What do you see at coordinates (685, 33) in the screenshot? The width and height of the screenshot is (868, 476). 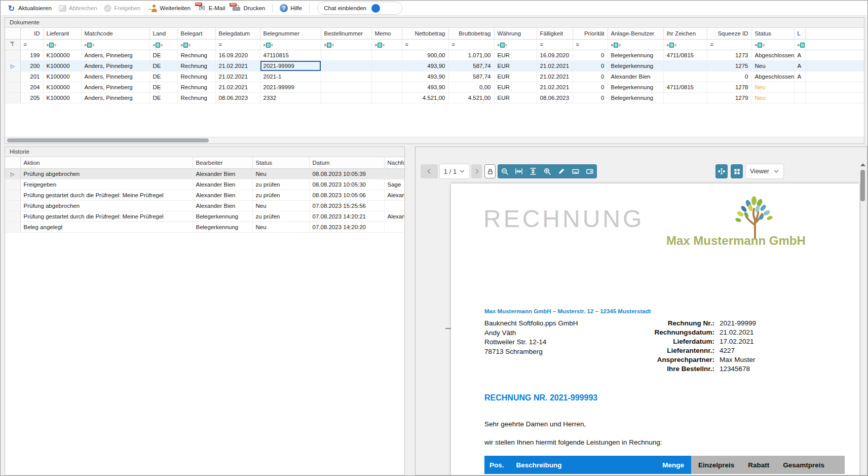 I see `column-header-ihr-zeichen: Ihr Zeichen` at bounding box center [685, 33].